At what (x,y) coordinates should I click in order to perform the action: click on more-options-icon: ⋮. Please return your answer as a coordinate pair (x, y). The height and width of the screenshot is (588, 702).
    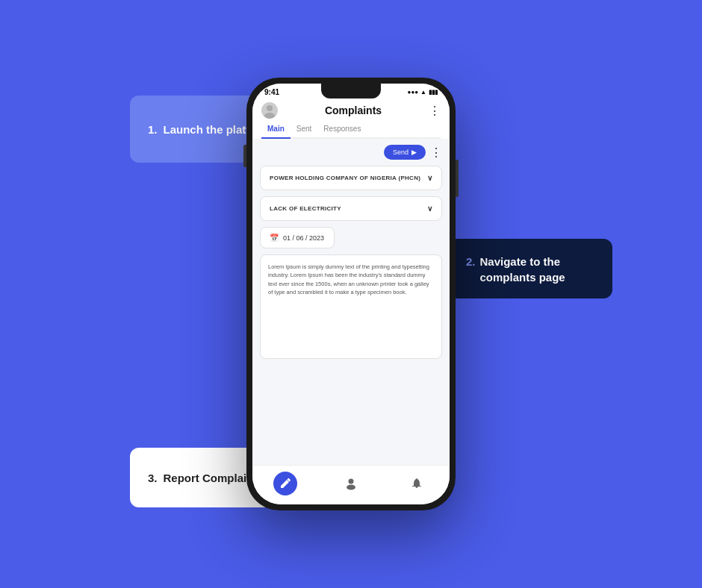
    Looking at the image, I should click on (435, 110).